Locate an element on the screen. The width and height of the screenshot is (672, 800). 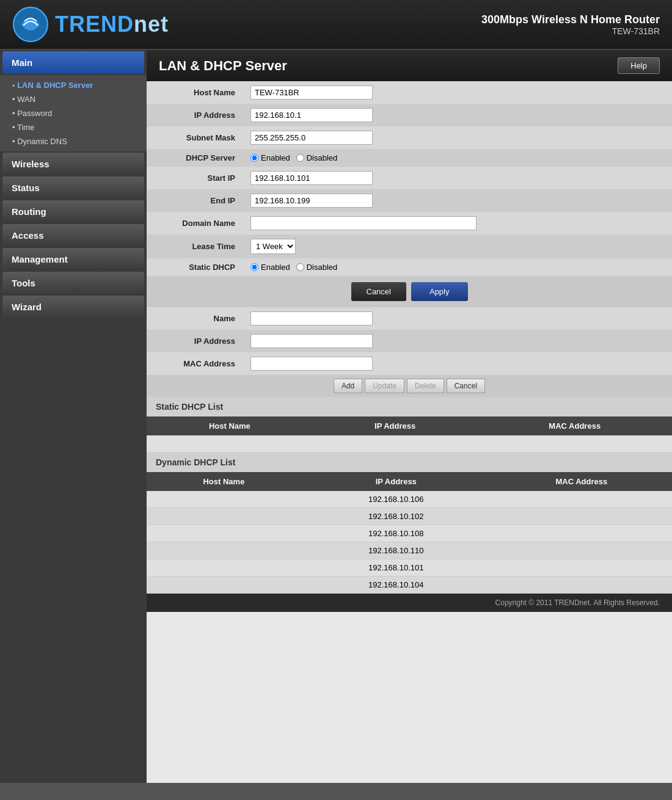
static-ip-header: IP Address is located at coordinates (395, 426).